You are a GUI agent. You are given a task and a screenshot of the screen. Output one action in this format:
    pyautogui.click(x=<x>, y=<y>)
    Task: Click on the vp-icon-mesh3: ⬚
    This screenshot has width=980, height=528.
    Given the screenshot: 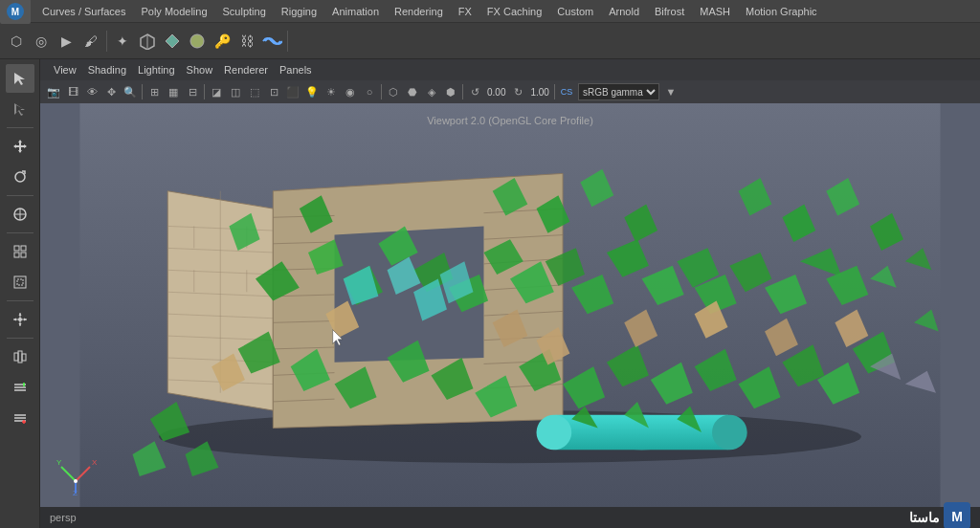 What is the action you would take?
    pyautogui.click(x=255, y=92)
    